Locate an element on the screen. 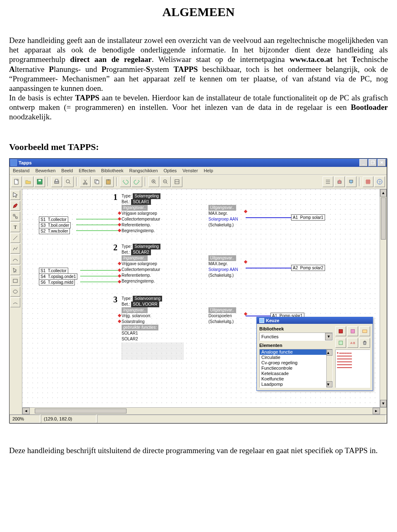 This screenshot has width=397, height=532. list-item: Analoge functie is located at coordinates (293, 352).